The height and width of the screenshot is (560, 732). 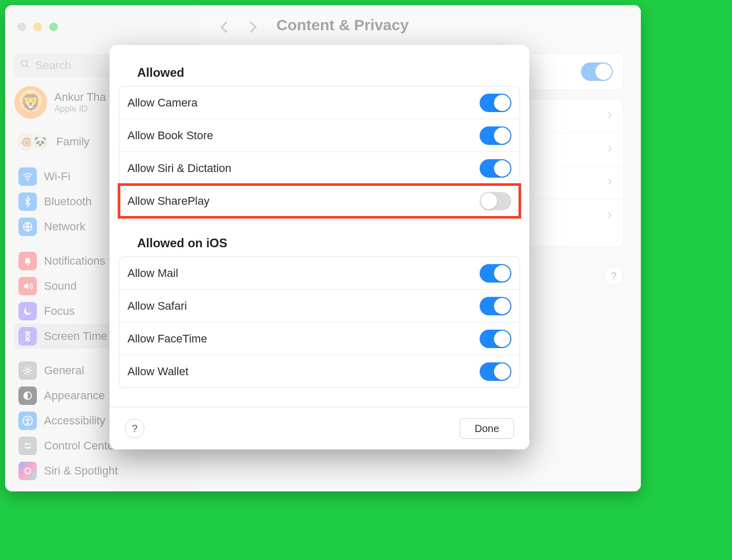 I want to click on sliders-icon, so click(x=28, y=446).